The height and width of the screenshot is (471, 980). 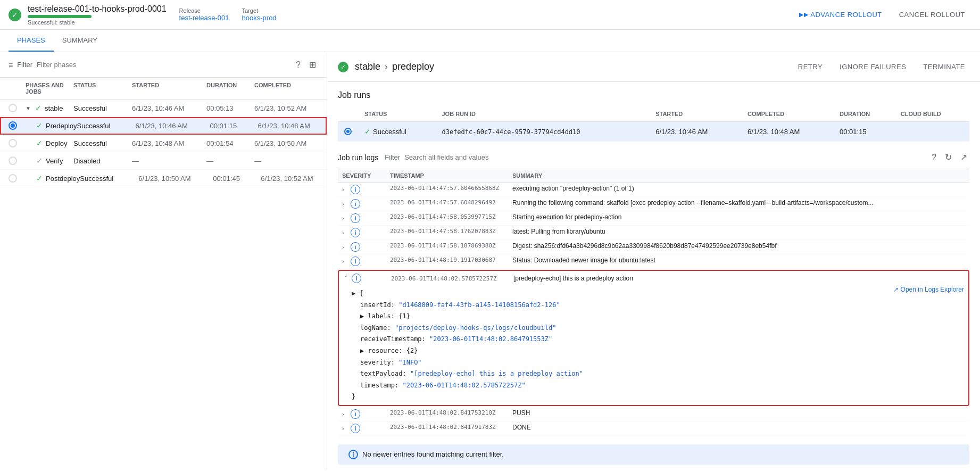 What do you see at coordinates (13, 126) in the screenshot?
I see `radio-predeploy` at bounding box center [13, 126].